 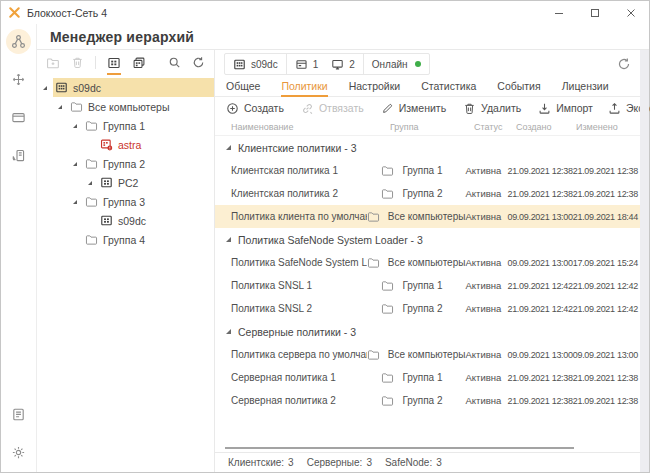 What do you see at coordinates (607, 127) in the screenshot?
I see `column-header: Изменено` at bounding box center [607, 127].